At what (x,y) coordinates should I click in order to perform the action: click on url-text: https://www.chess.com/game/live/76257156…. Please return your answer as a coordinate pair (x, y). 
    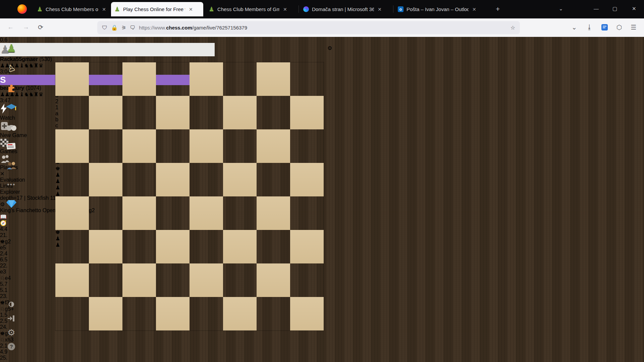
    Looking at the image, I should click on (323, 27).